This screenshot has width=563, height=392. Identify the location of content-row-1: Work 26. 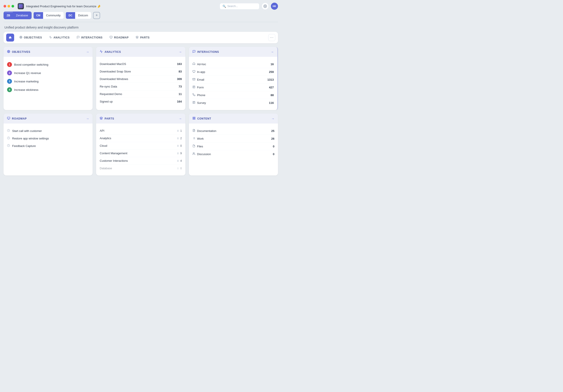
(233, 139).